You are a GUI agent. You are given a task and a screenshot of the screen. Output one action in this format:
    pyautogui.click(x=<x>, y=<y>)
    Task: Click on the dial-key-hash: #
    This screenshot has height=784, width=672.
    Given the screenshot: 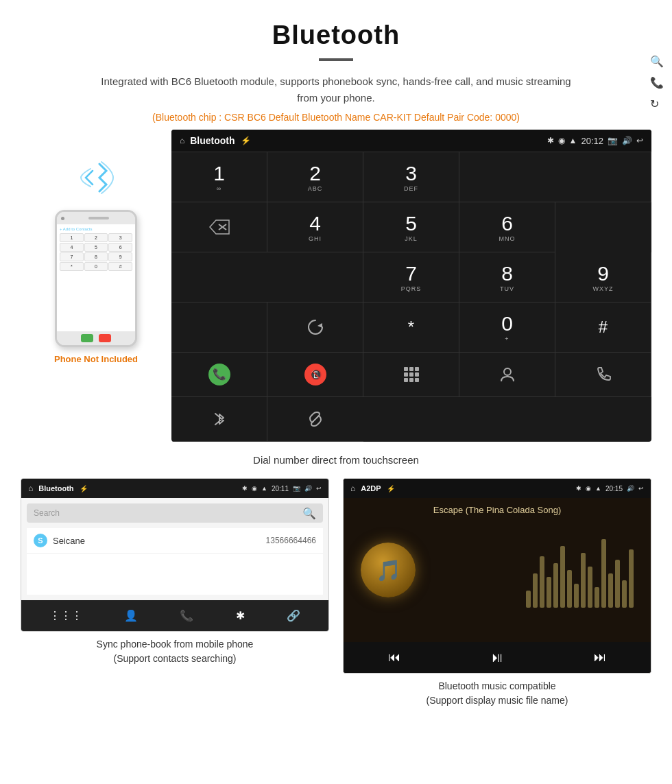 What is the action you would take?
    pyautogui.click(x=603, y=328)
    